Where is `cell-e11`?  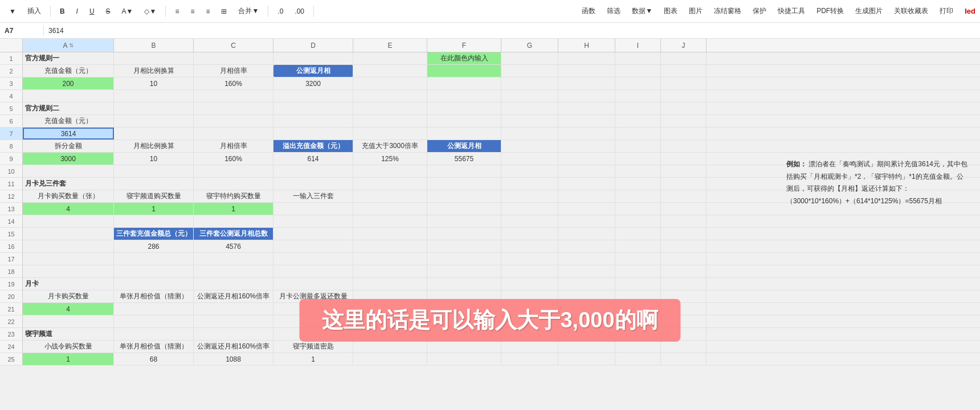 cell-e11 is located at coordinates (390, 183).